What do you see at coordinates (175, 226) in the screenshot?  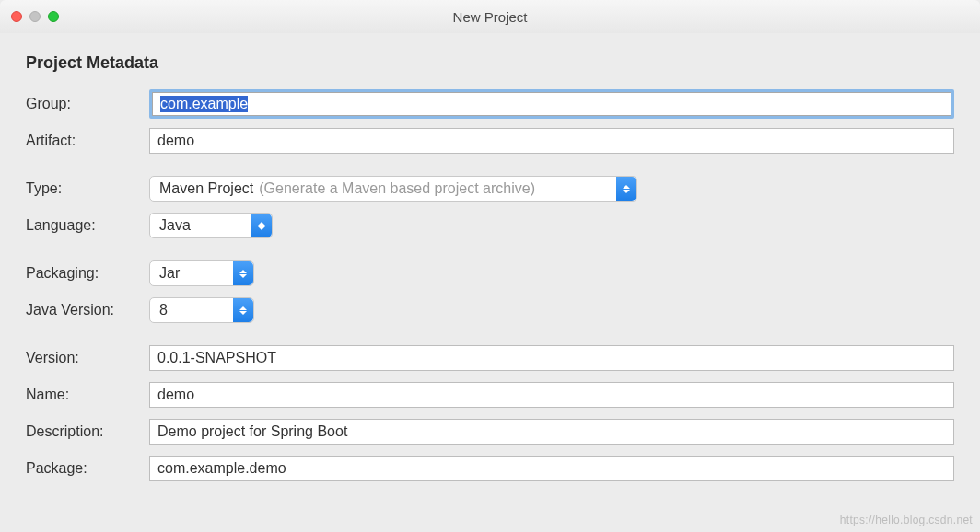 I see `language-select-value: Java` at bounding box center [175, 226].